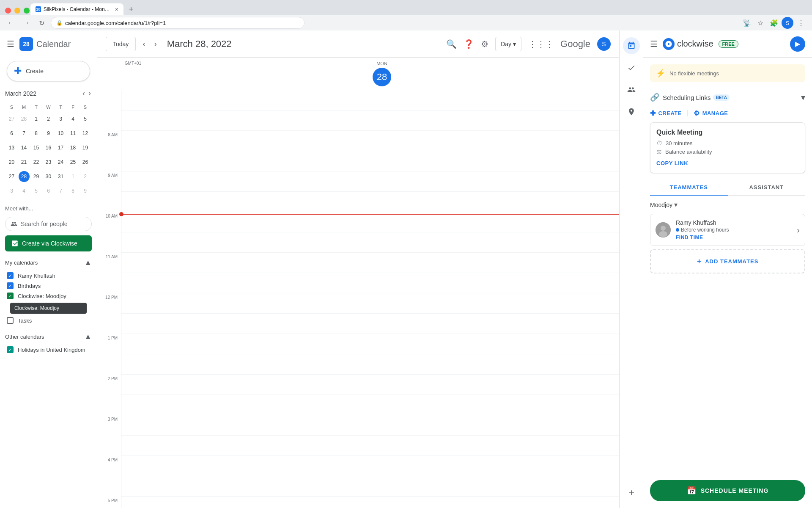 This screenshot has height=508, width=812. I want to click on mini-cal-day: 26, so click(85, 162).